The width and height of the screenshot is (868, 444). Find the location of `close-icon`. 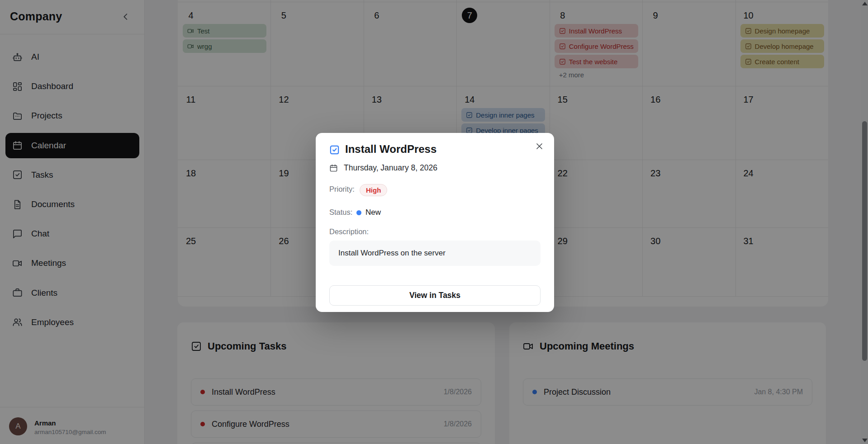

close-icon is located at coordinates (539, 146).